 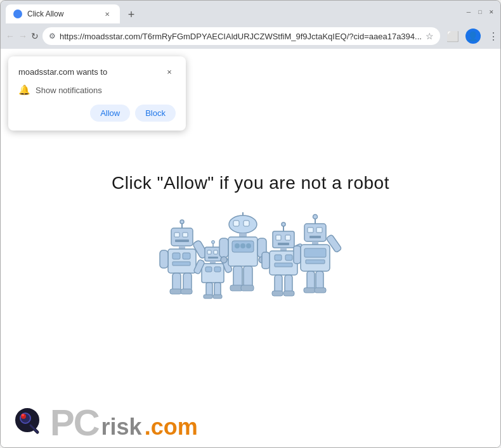 I want to click on block-button: Block, so click(x=155, y=113).